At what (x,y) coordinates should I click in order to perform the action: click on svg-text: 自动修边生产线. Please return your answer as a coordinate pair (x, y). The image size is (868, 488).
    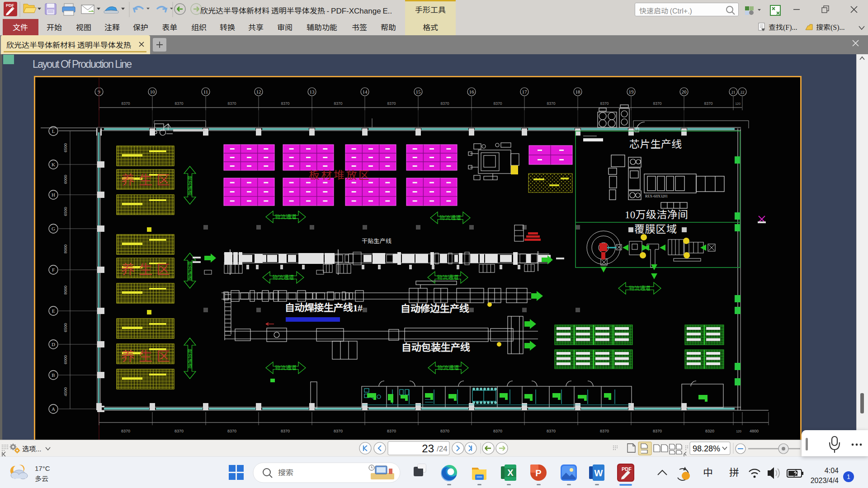
    Looking at the image, I should click on (435, 308).